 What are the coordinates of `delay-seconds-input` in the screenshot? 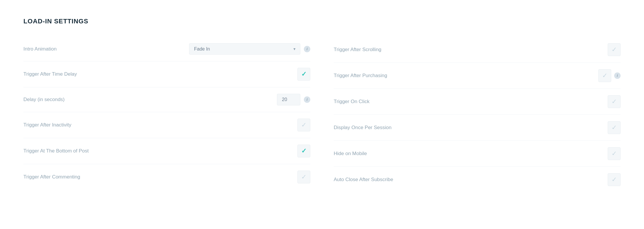 It's located at (289, 100).